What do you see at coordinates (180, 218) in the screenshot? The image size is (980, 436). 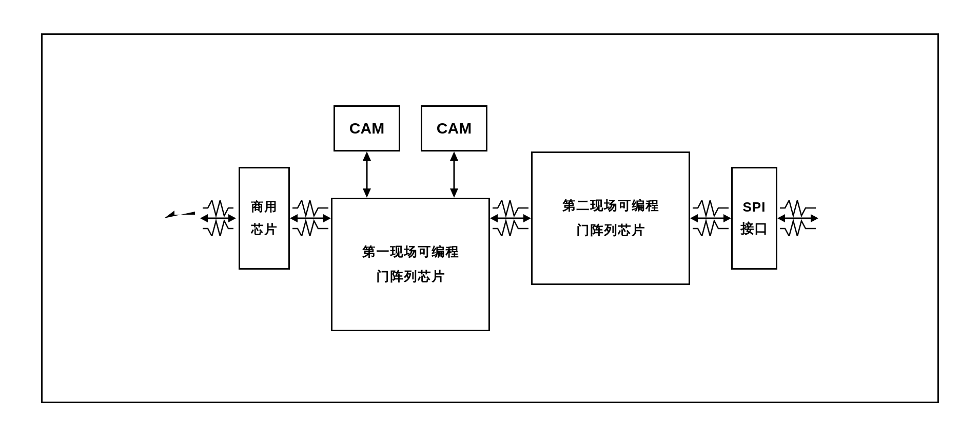 I see `left-external-arrow` at bounding box center [180, 218].